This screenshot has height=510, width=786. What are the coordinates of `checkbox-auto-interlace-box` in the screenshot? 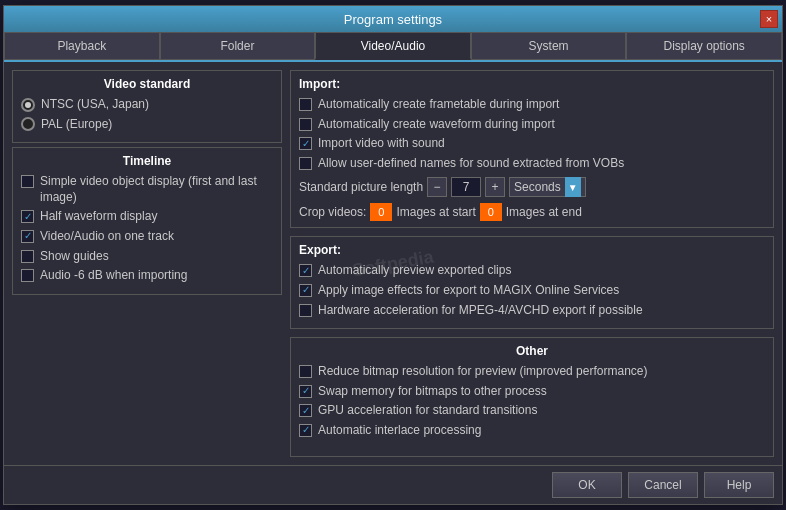 It's located at (306, 430).